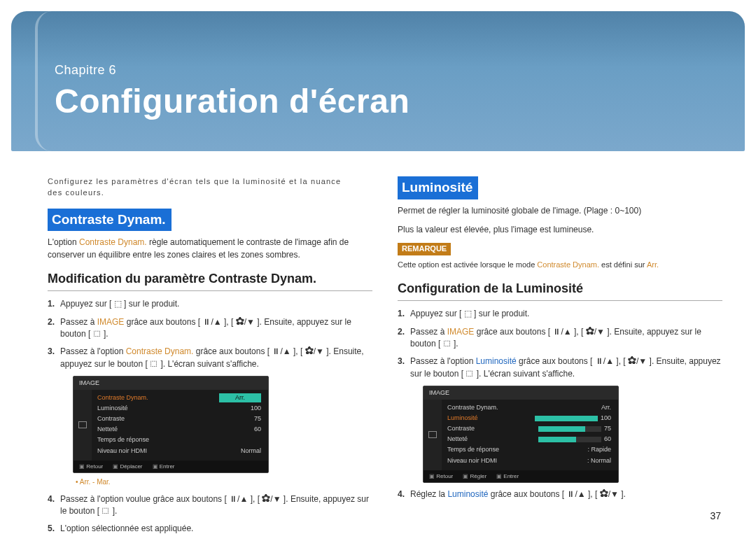 This screenshot has height=534, width=756. I want to click on step-3: Passez à l'option Luminosité grâce aux b…, so click(560, 419).